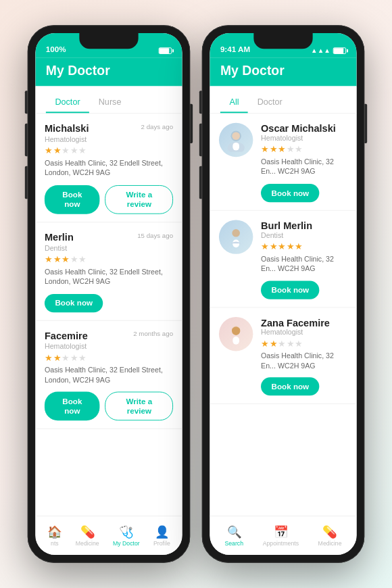 The width and height of the screenshot is (392, 588). What do you see at coordinates (108, 72) in the screenshot?
I see `app-header-left: My Doctor` at bounding box center [108, 72].